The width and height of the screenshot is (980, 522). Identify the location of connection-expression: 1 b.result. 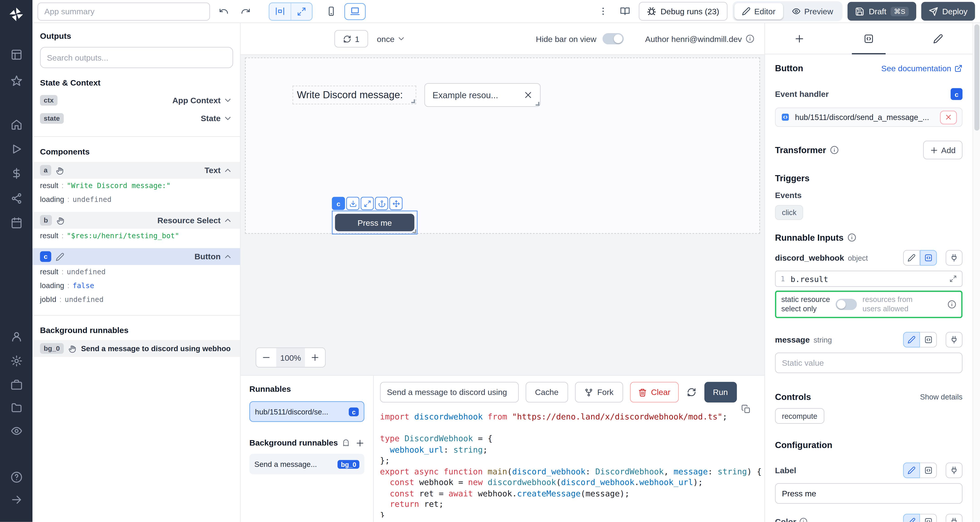
(869, 279).